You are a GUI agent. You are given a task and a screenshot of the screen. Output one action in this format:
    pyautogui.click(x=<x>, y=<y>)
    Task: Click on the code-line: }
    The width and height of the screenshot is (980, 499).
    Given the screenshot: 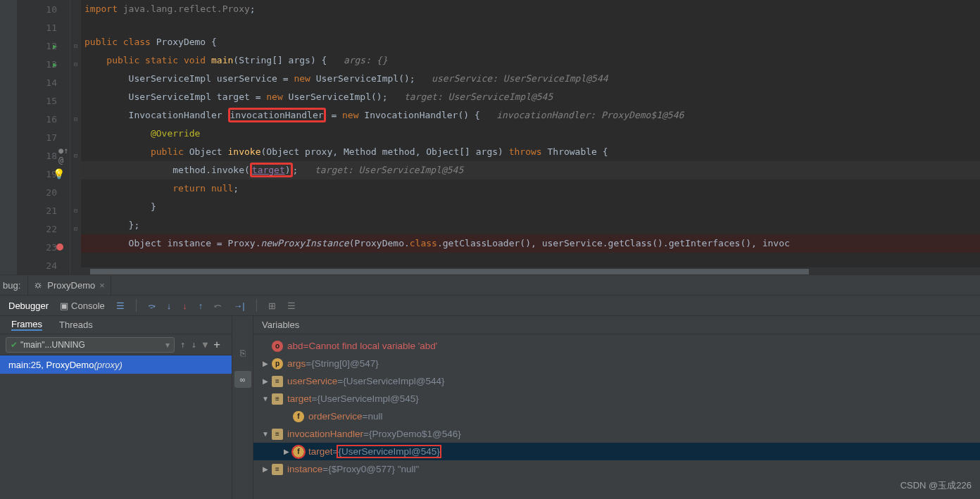 What is the action you would take?
    pyautogui.click(x=531, y=207)
    